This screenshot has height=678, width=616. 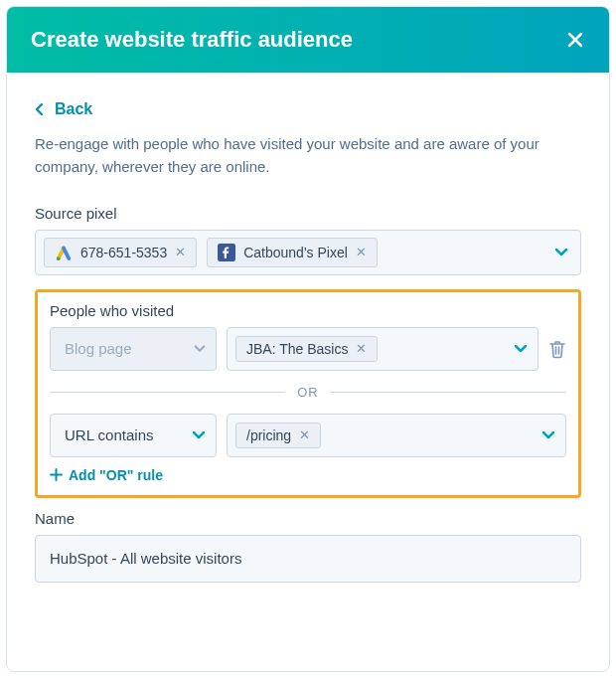 What do you see at coordinates (120, 253) in the screenshot?
I see `source-pixel-tag: 678-651-5353 ✕` at bounding box center [120, 253].